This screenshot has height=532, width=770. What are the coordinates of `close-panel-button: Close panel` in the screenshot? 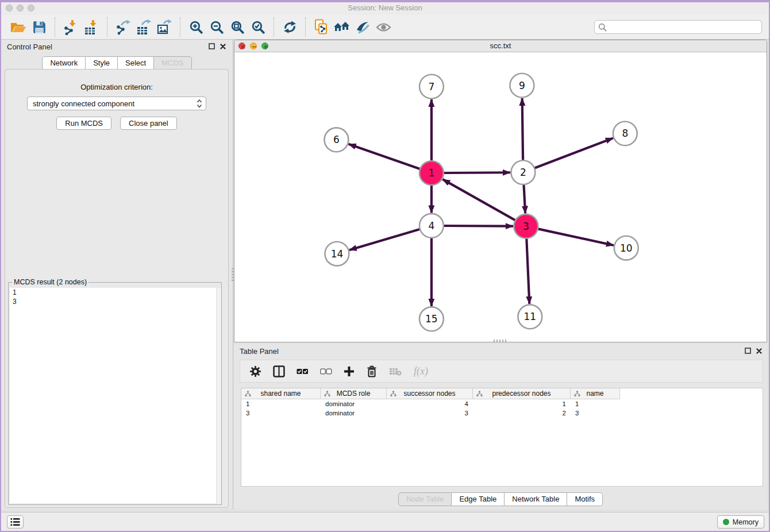 It's located at (148, 123).